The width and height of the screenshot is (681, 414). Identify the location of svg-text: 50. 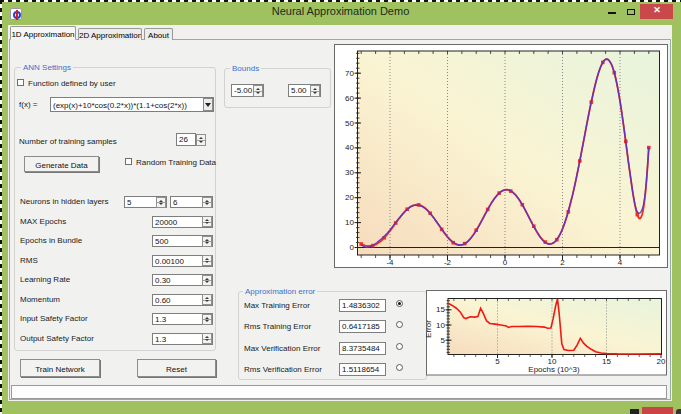
(350, 124).